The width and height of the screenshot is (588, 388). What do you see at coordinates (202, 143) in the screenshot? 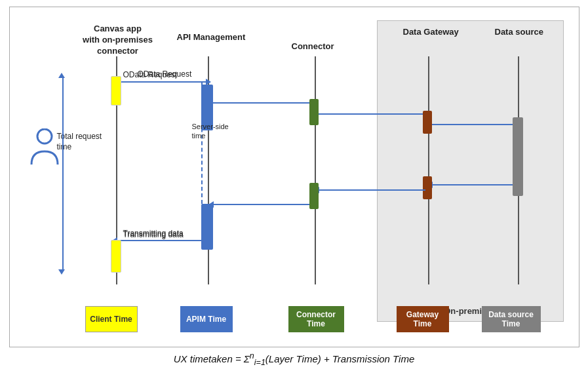
I see `server-side-dashed` at bounding box center [202, 143].